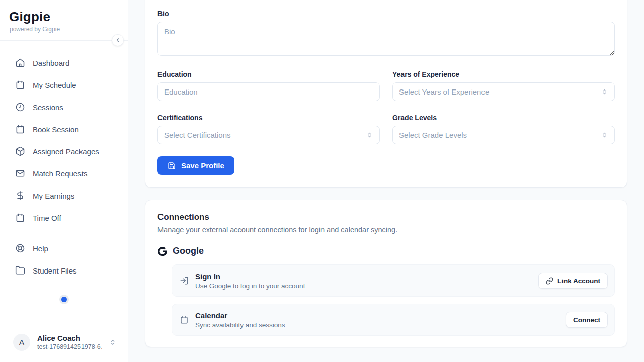  I want to click on certifications-label: Certifications, so click(269, 118).